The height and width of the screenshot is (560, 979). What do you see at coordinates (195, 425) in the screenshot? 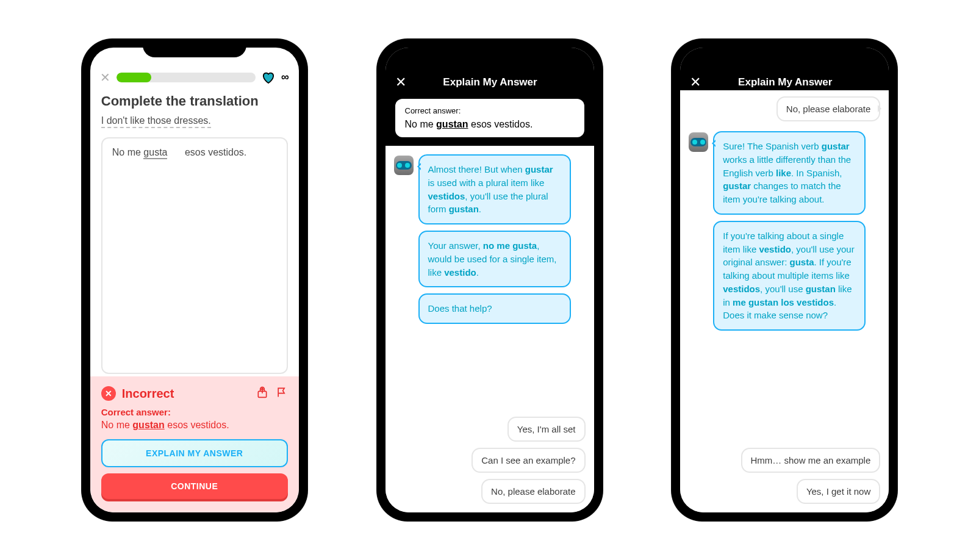
I see `correct-answer-text: No me gustan esos vestidos.` at bounding box center [195, 425].